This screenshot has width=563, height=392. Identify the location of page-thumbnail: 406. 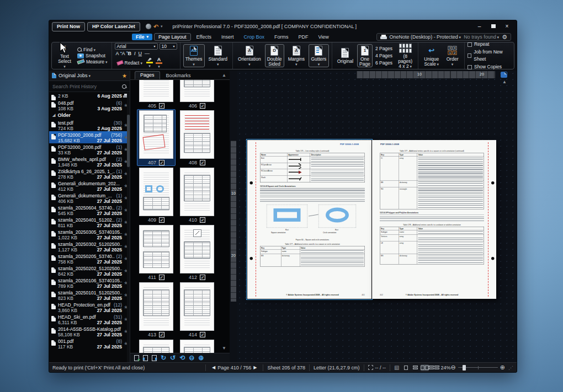
(197, 95).